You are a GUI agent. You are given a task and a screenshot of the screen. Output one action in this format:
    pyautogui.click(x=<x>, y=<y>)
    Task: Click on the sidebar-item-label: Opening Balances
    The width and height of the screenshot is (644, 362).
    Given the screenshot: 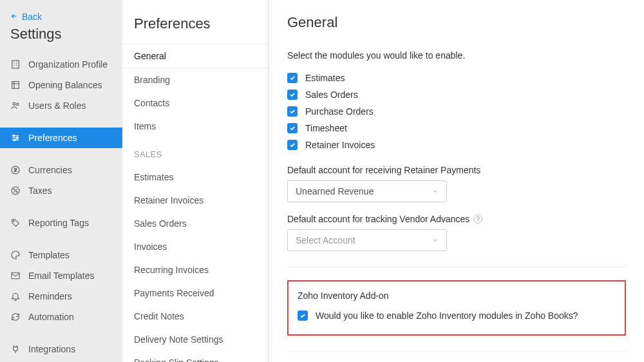 What is the action you would take?
    pyautogui.click(x=65, y=85)
    